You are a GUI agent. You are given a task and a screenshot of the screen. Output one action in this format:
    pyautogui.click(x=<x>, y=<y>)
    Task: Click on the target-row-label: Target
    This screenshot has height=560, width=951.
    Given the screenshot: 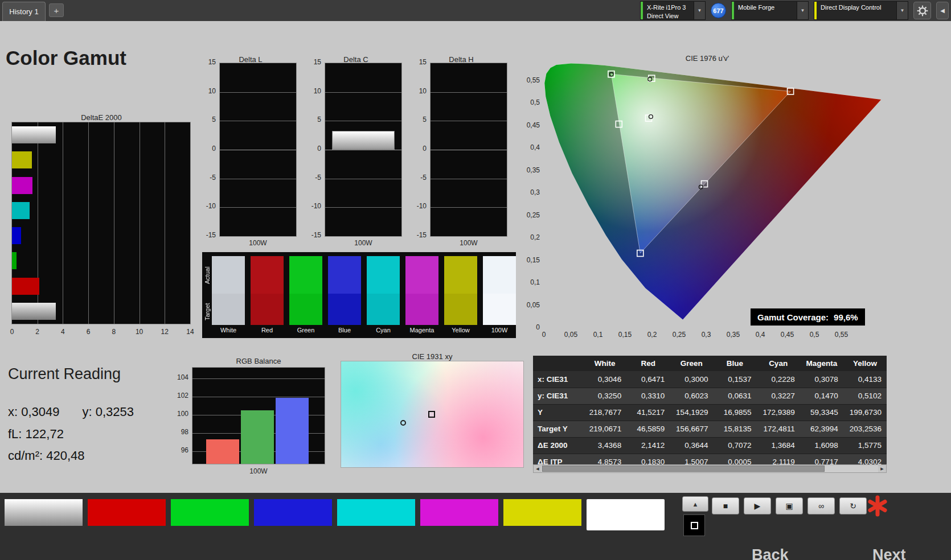 What is the action you would take?
    pyautogui.click(x=207, y=312)
    